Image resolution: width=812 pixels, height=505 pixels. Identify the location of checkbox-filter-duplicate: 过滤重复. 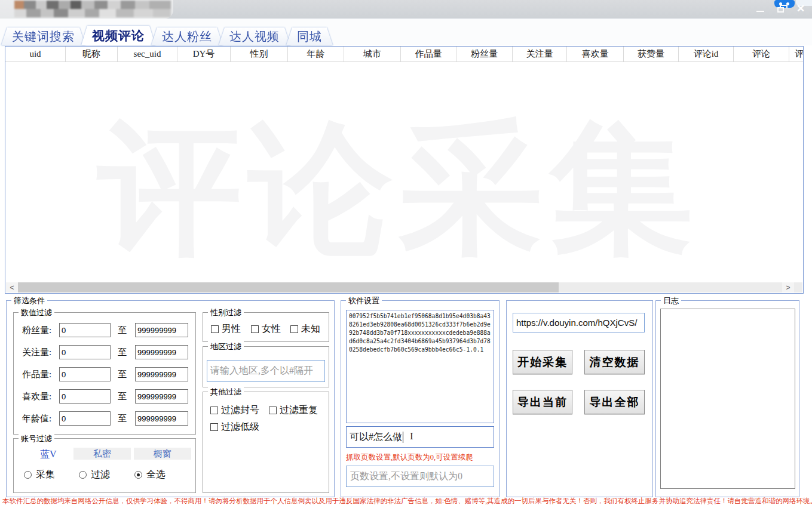
(293, 411).